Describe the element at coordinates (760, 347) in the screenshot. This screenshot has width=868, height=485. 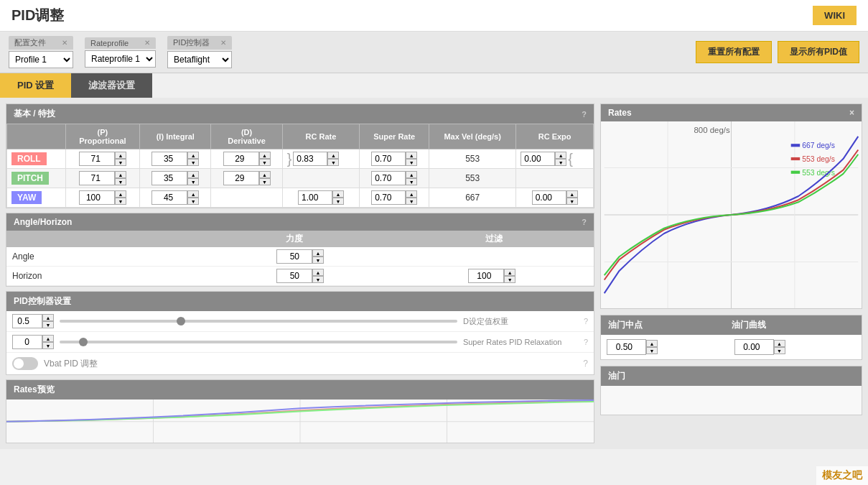
I see `throttle-curve-spin: ▲ ▼` at that location.